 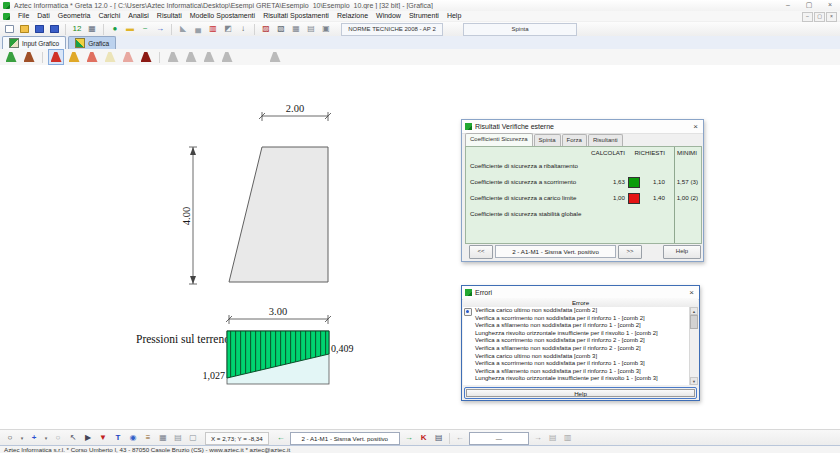 What do you see at coordinates (352, 16) in the screenshot?
I see `menu-relazione: Relazione` at bounding box center [352, 16].